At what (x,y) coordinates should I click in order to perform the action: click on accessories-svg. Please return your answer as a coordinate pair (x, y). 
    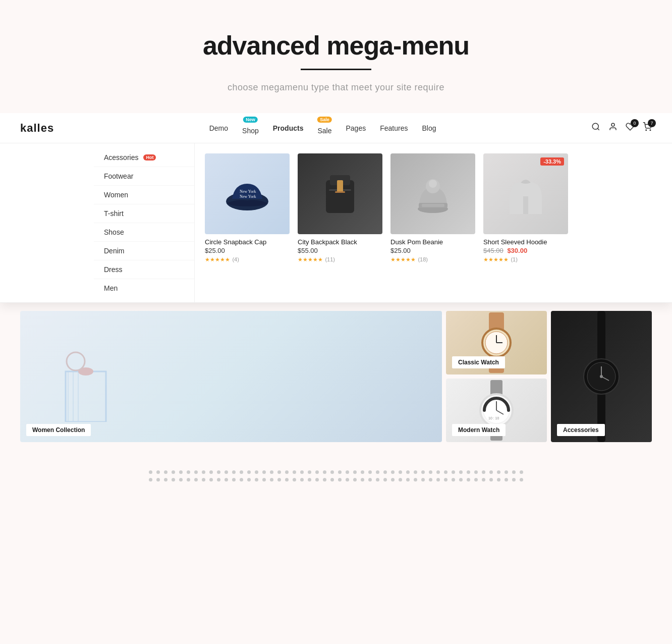
    Looking at the image, I should click on (601, 377).